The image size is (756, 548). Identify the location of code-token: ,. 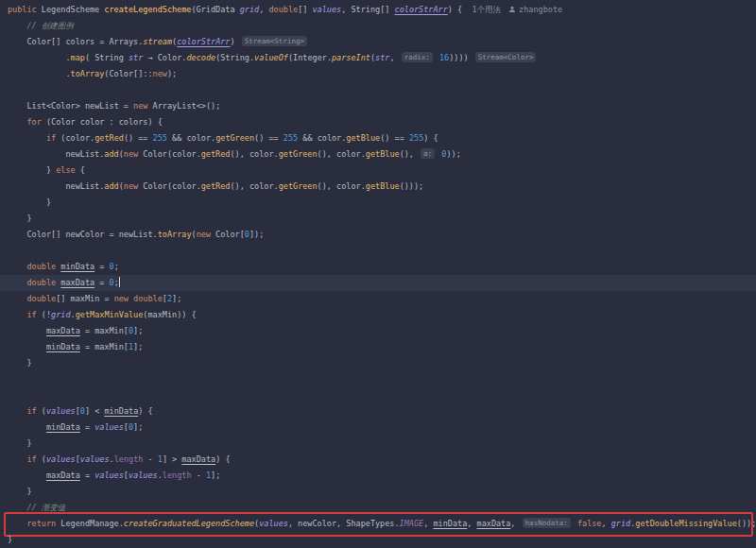
(428, 523).